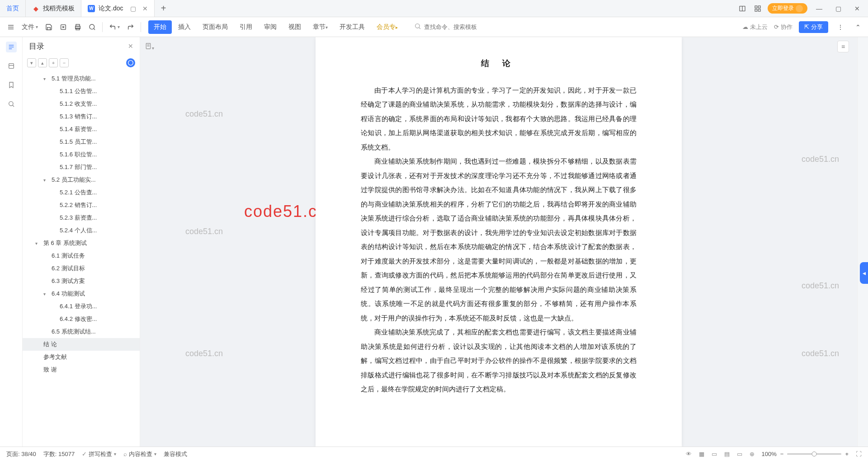 The image size is (868, 461). What do you see at coordinates (32, 63) in the screenshot?
I see `collapse-all-button: ▾` at bounding box center [32, 63].